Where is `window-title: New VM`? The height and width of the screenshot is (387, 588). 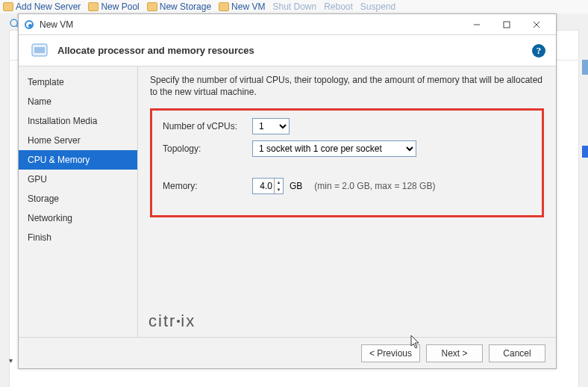 window-title: New VM is located at coordinates (57, 25).